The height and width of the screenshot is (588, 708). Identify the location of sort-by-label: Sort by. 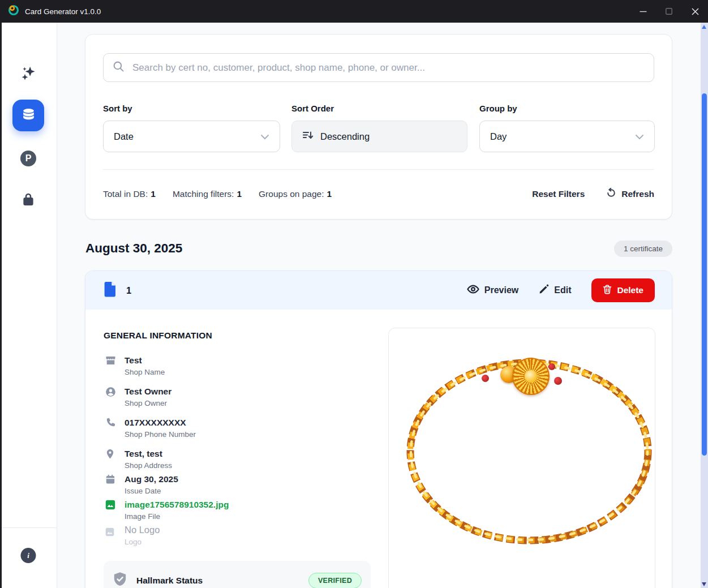
(118, 109).